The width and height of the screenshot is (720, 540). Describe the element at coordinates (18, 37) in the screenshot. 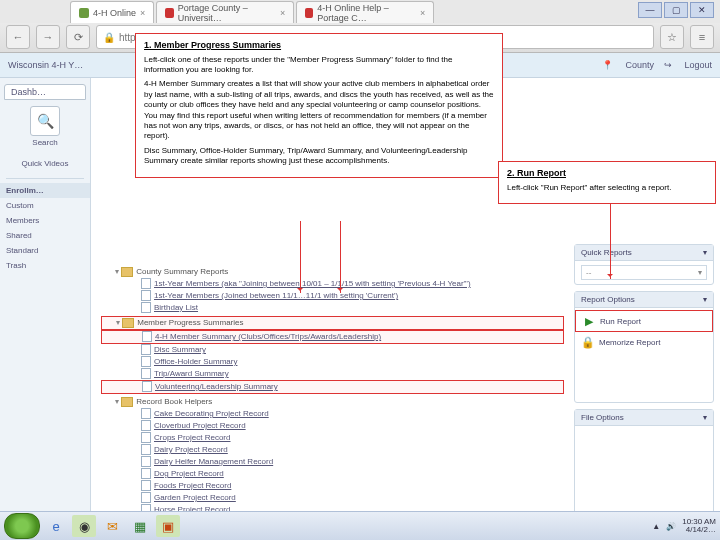

I see `back-button: ←` at that location.